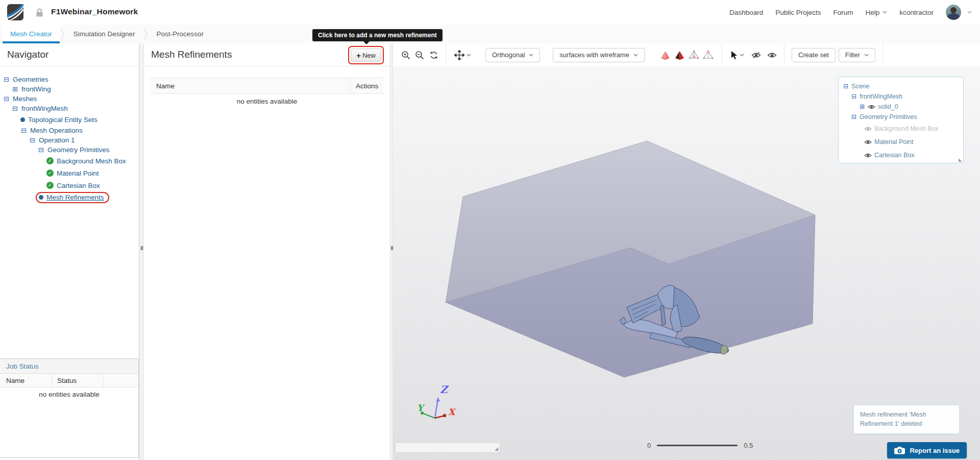 Image resolution: width=980 pixels, height=460 pixels. I want to click on navigator-item-label: Topological Entity Sets, so click(63, 119).